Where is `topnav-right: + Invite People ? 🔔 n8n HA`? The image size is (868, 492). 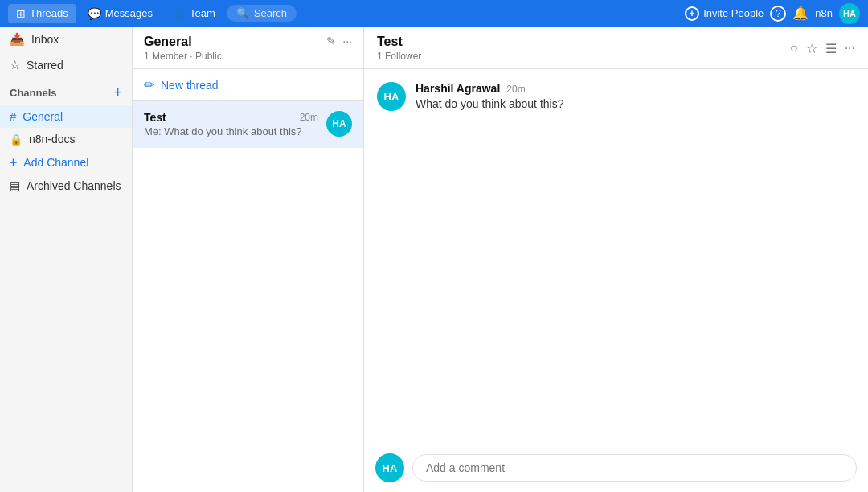 topnav-right: + Invite People ? 🔔 n8n HA is located at coordinates (772, 14).